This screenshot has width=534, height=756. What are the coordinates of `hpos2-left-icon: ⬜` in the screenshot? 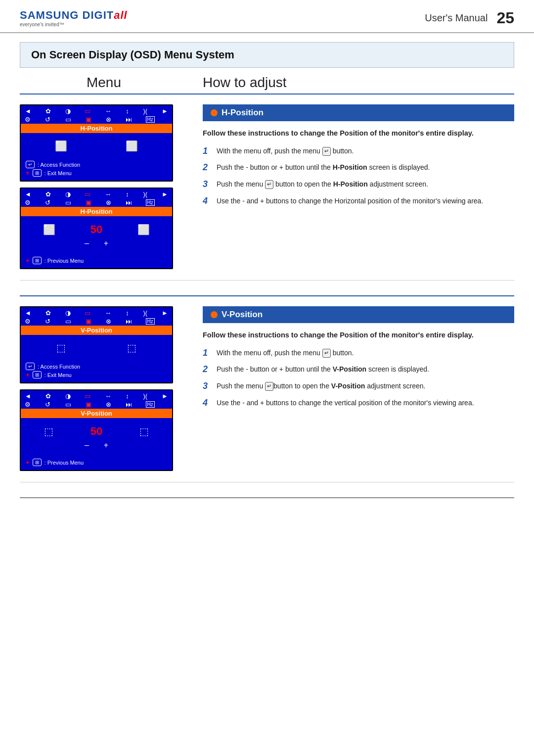 It's located at (49, 230).